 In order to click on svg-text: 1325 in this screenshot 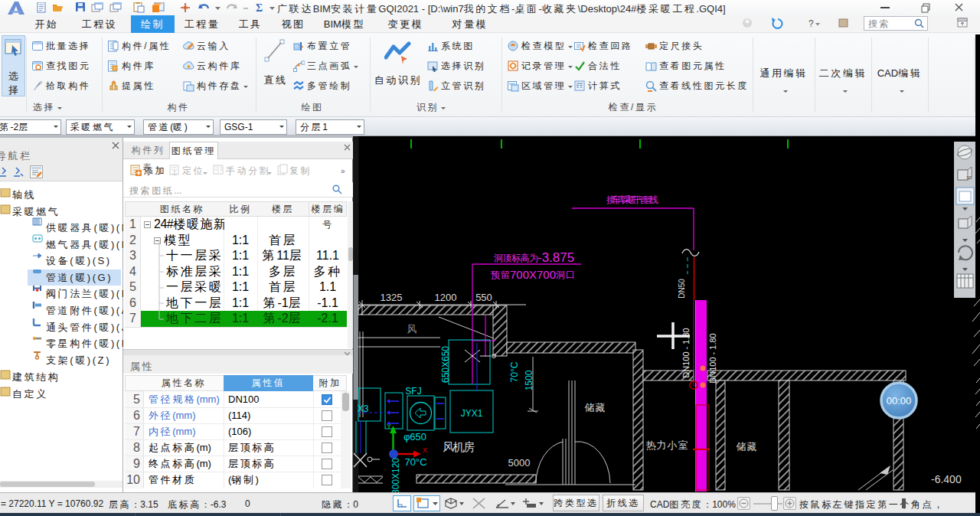, I will do `click(392, 297)`.